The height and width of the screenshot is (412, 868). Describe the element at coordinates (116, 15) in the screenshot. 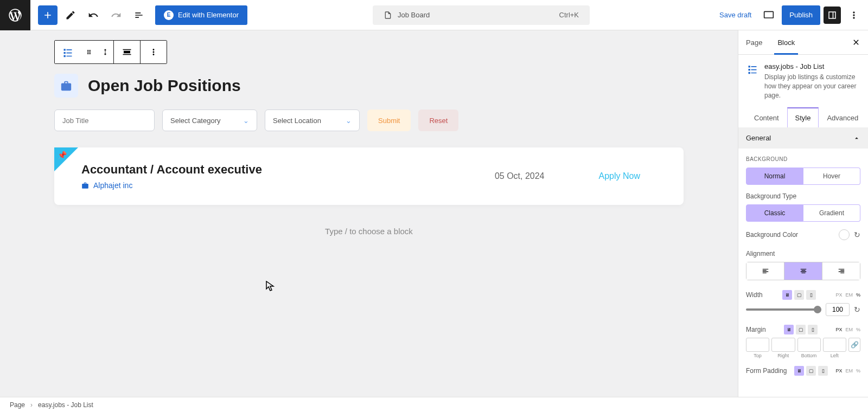

I see `redo-button` at that location.